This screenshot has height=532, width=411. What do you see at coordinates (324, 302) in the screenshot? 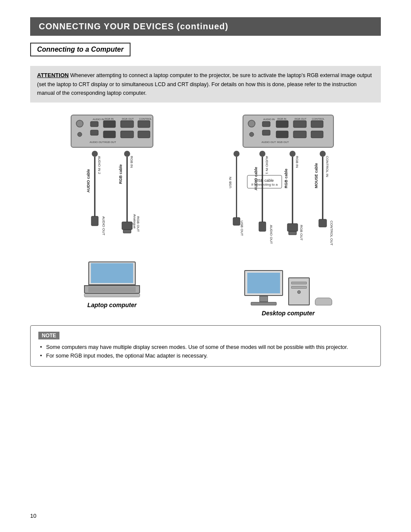
I see `mouse-shape` at bounding box center [324, 302].